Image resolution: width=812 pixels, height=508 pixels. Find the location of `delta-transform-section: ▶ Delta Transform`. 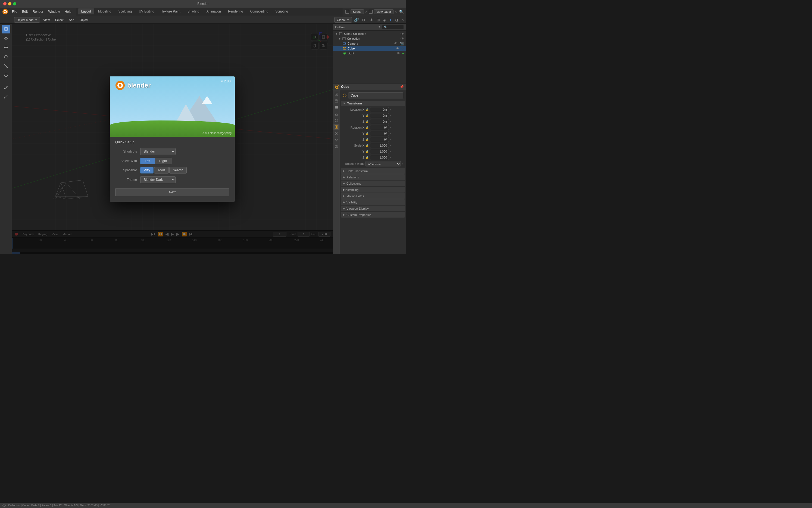

delta-transform-section: ▶ Delta Transform is located at coordinates (373, 171).